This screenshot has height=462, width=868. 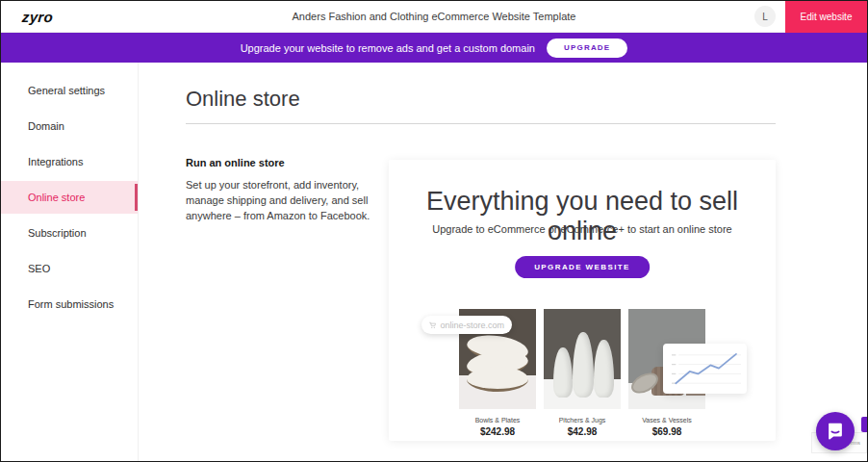 I want to click on browser-url-pill: online-store.com, so click(x=467, y=325).